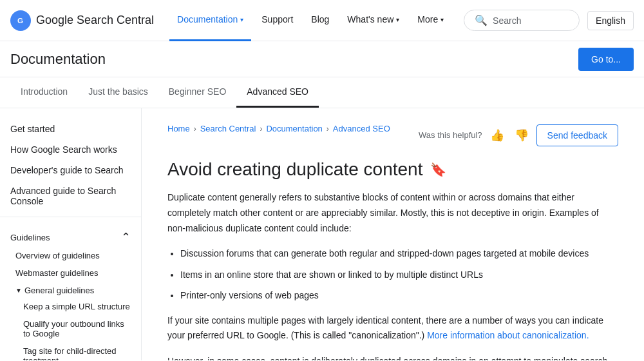  What do you see at coordinates (606, 59) in the screenshot?
I see `go-to-button: Go to...` at bounding box center [606, 59].